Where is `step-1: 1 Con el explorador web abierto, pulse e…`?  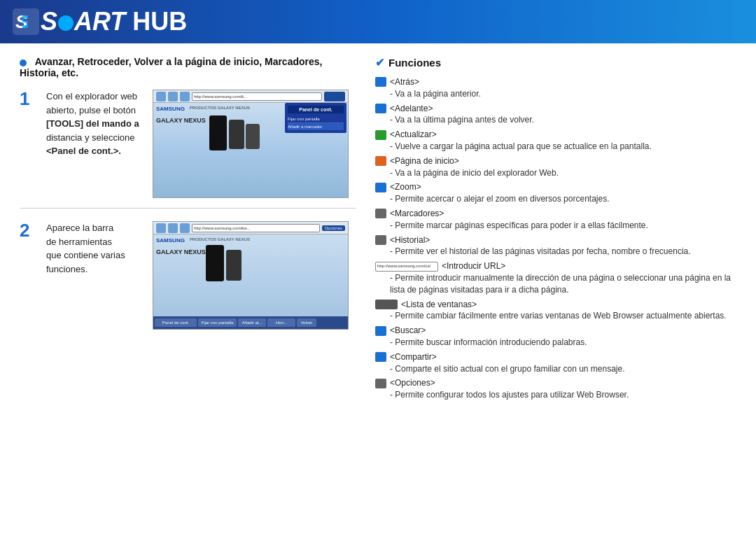
step-1: 1 Con el explorador web abierto, pulse e… is located at coordinates (188, 149).